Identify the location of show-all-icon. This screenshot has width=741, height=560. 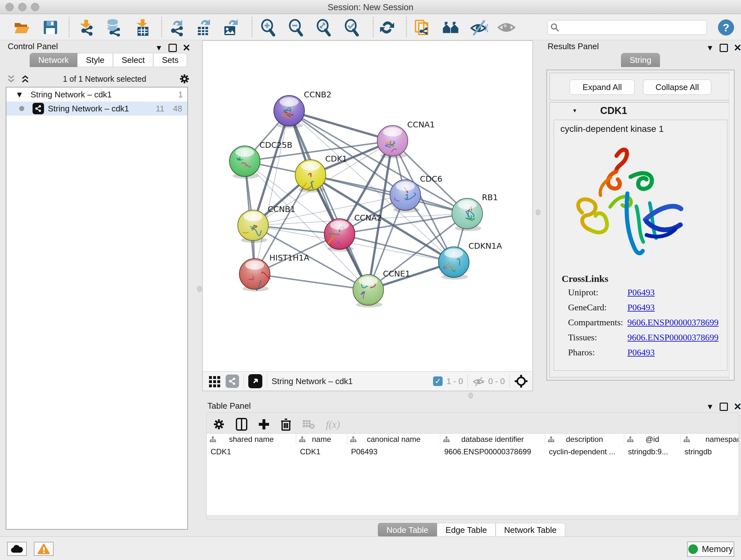
(507, 27).